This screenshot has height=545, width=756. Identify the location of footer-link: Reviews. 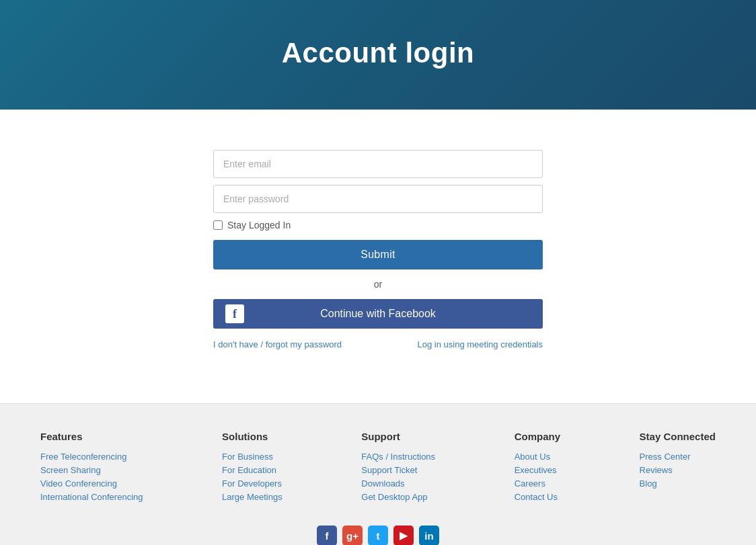
(678, 470).